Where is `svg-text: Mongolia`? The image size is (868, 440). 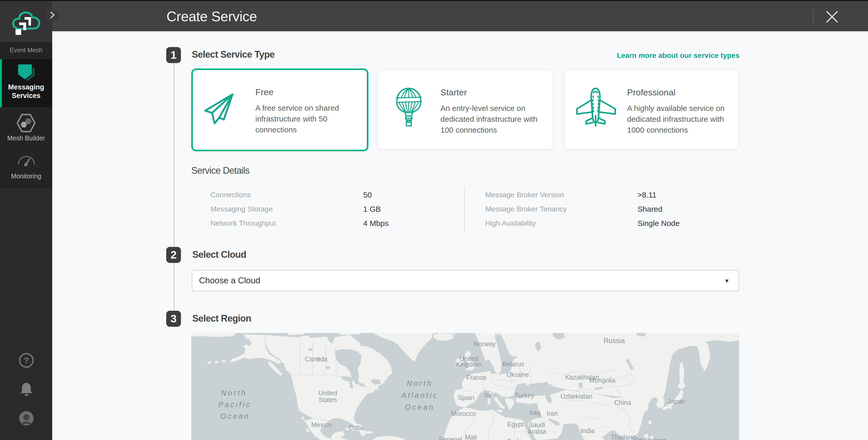
svg-text: Mongolia is located at coordinates (602, 380).